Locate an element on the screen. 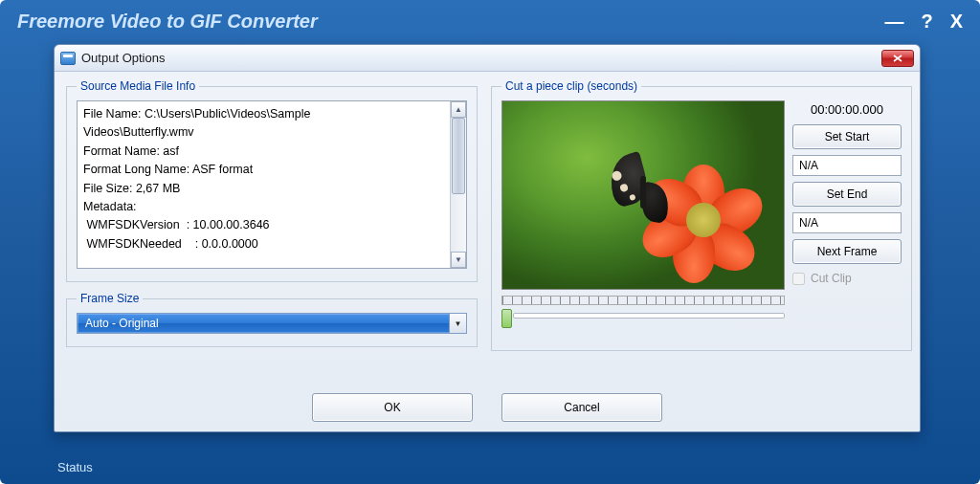  source-info-box: File Name: C:\Users\Public\Videos\Sample… is located at coordinates (272, 185).